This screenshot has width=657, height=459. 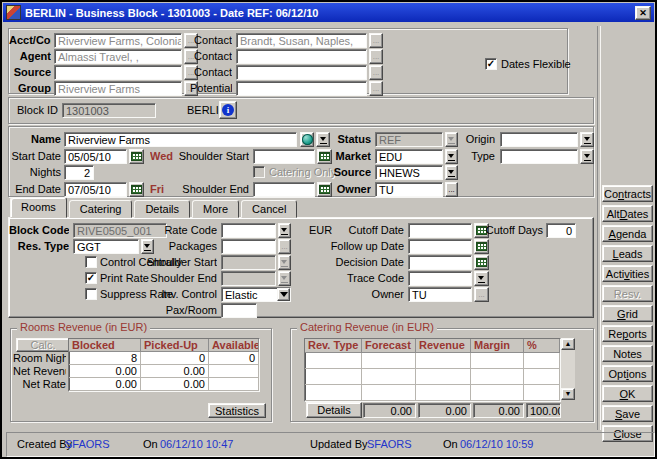 I want to click on account-field: Almassi Travel, ,, so click(x=118, y=56).